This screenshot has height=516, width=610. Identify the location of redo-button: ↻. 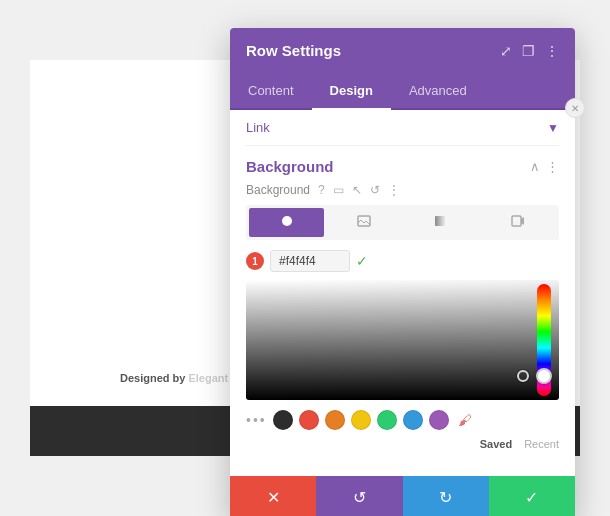
(446, 496).